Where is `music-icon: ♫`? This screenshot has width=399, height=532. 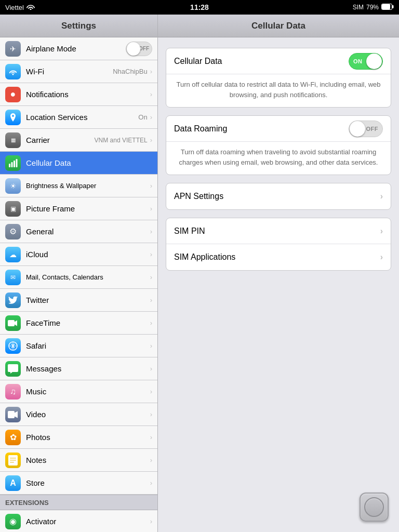 music-icon: ♫ is located at coordinates (13, 392).